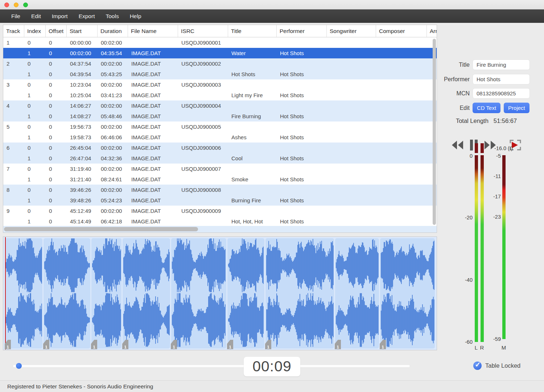  I want to click on column-header-track: Track, so click(14, 31).